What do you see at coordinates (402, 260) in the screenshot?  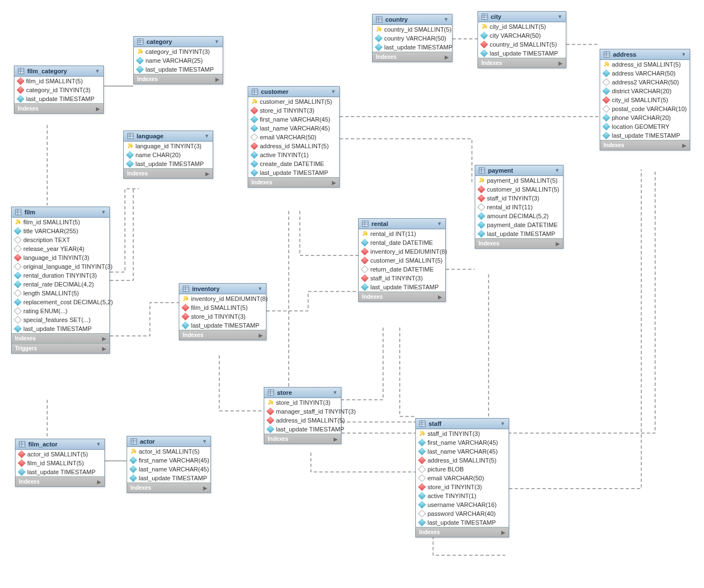 I see `column-row: customer_id SMALLINT(5)` at bounding box center [402, 260].